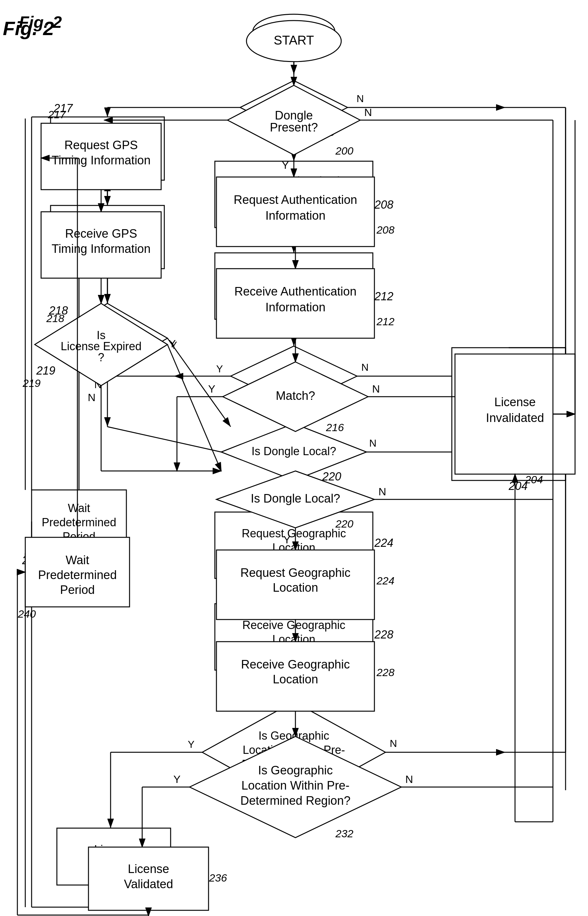 This screenshot has width=588, height=916. What do you see at coordinates (335, 427) in the screenshot?
I see `label-216: 216` at bounding box center [335, 427].